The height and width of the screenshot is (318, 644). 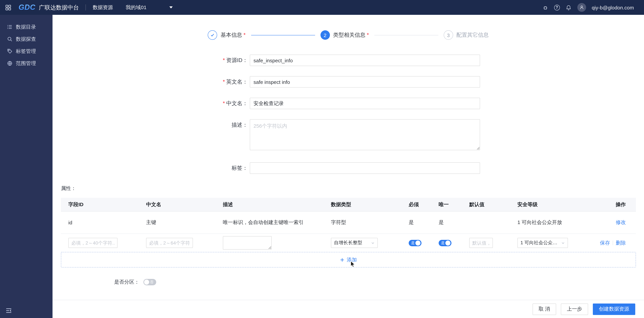 I want to click on sidebar-item-data-explore: 数据探查, so click(x=26, y=39).